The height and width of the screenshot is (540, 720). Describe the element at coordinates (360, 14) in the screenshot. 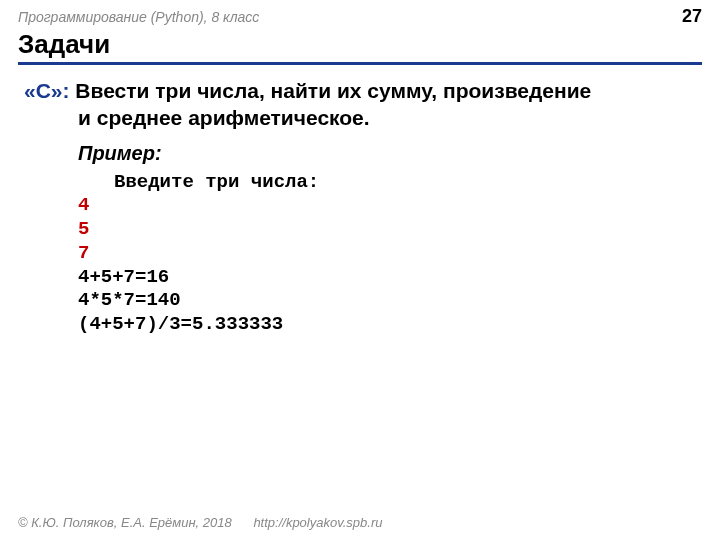

I see `slide-header: Программирование (Python), 8 класс 27` at that location.